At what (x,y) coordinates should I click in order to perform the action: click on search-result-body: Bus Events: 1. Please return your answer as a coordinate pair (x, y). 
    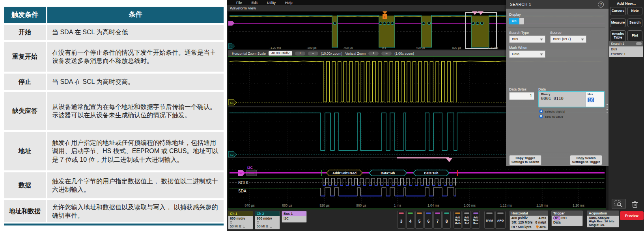
    Looking at the image, I should click on (626, 52).